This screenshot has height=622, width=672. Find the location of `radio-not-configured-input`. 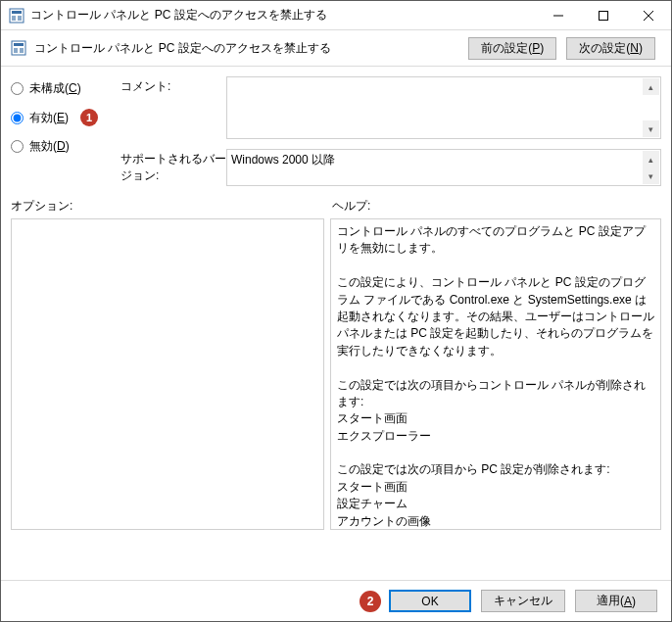

radio-not-configured-input is located at coordinates (18, 88).